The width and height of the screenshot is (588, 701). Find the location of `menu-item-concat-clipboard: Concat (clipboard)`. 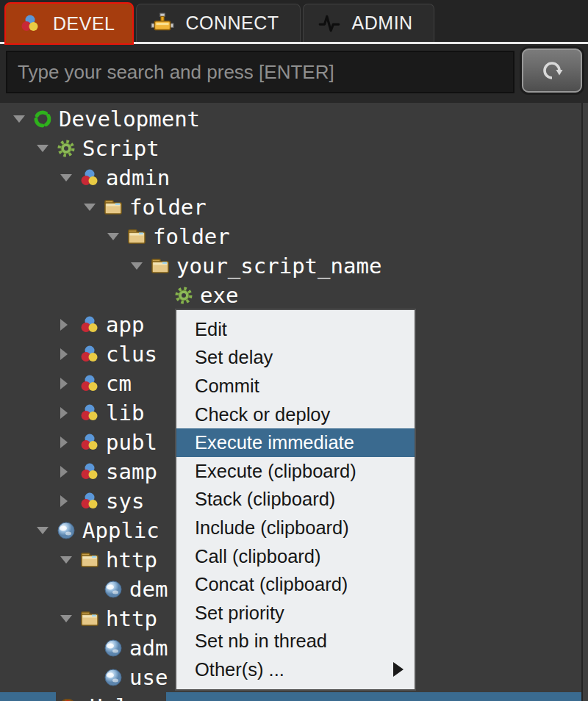

menu-item-concat-clipboard: Concat (clipboard) is located at coordinates (295, 585).